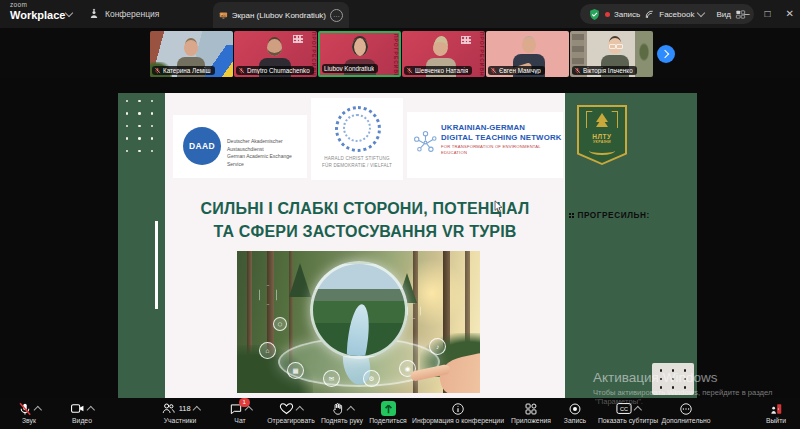 This screenshot has height=429, width=800. Describe the element at coordinates (608, 14) in the screenshot. I see `recording-dot-icon` at that location.